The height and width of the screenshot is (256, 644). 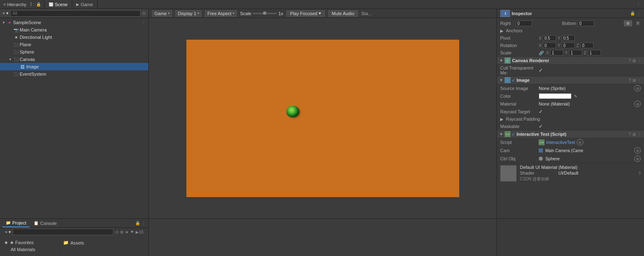 I want to click on maincamera-label: Main Camera, so click(x=83, y=30).